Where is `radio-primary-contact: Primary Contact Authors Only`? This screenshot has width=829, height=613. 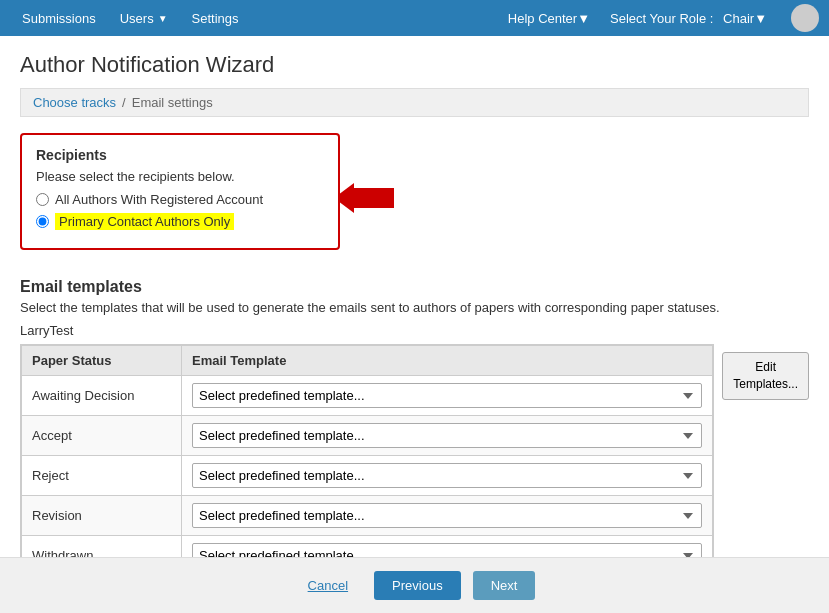 radio-primary-contact: Primary Contact Authors Only is located at coordinates (180, 222).